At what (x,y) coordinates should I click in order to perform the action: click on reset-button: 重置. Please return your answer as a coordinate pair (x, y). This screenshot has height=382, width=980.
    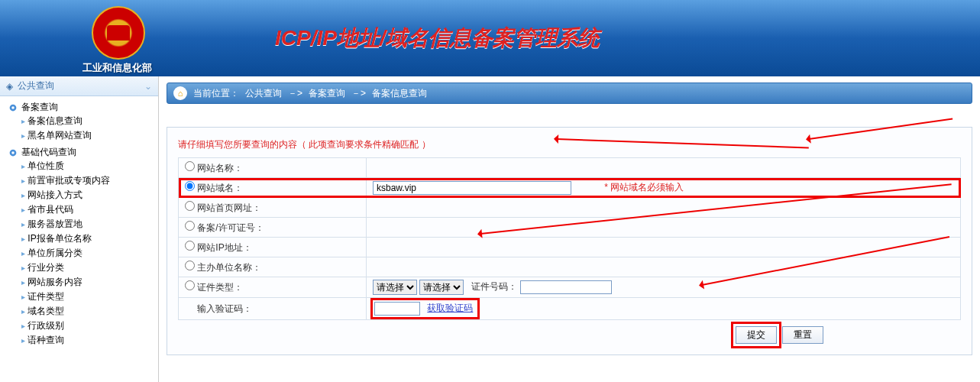
    Looking at the image, I should click on (803, 335).